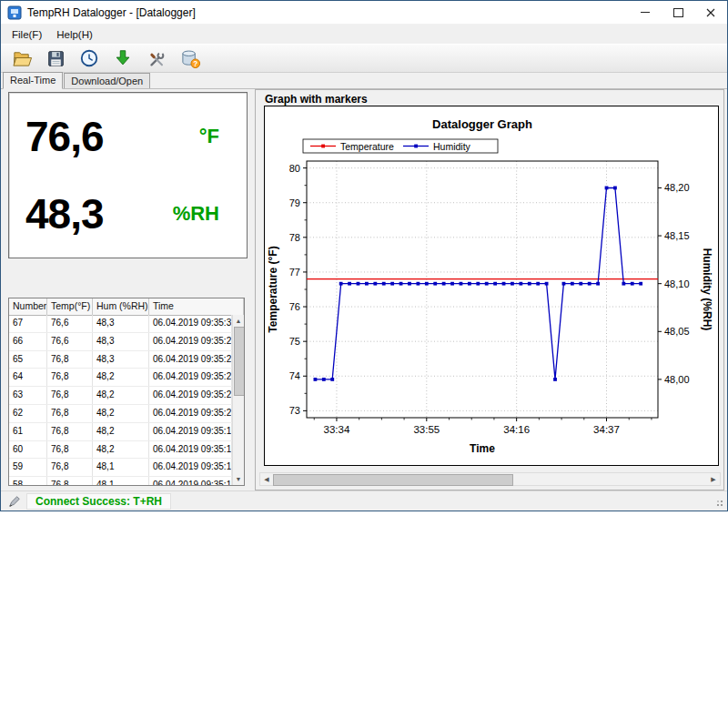 The height and width of the screenshot is (728, 728). What do you see at coordinates (70, 342) in the screenshot?
I see `table-cell: 76,6` at bounding box center [70, 342].